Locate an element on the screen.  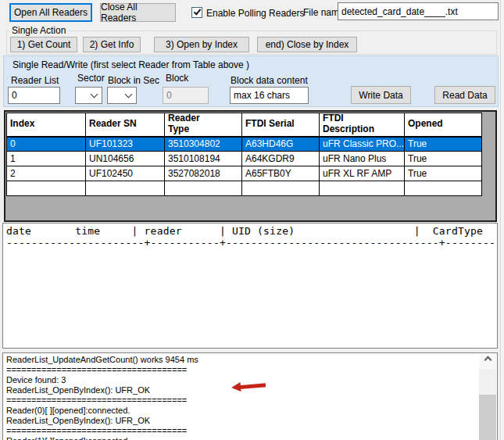
write-data-button: Write Data is located at coordinates (381, 95).